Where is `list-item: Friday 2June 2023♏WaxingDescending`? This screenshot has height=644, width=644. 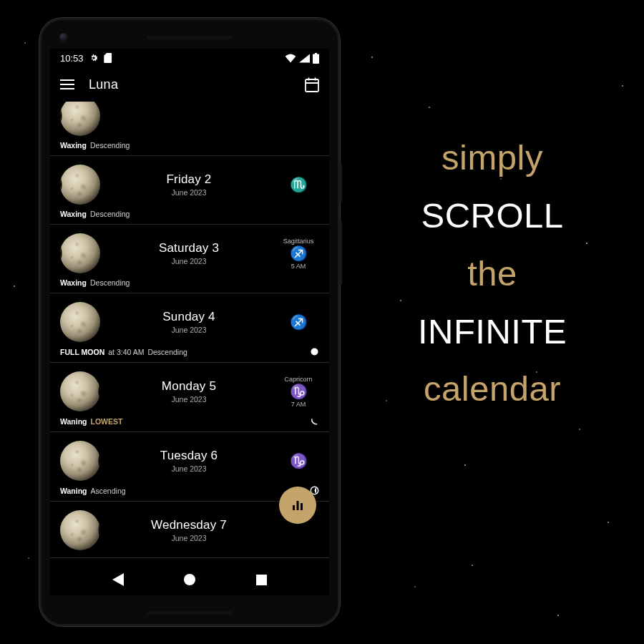 list-item: Friday 2June 2023♏WaxingDescending is located at coordinates (190, 190).